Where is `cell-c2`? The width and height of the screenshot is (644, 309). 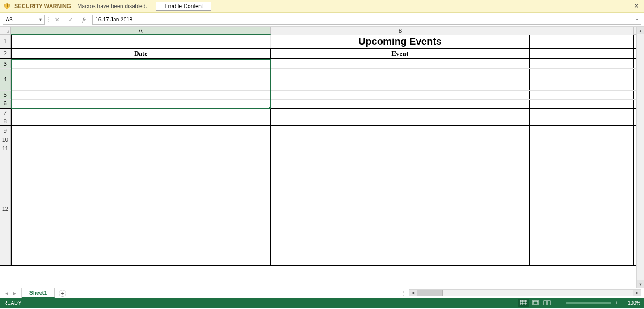 cell-c2 is located at coordinates (582, 54).